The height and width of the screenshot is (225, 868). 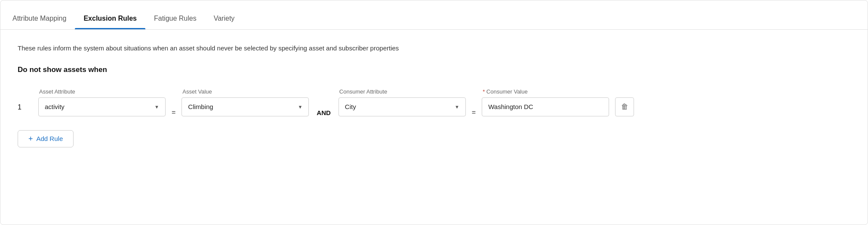 What do you see at coordinates (31, 139) in the screenshot?
I see `plus-icon: +` at bounding box center [31, 139].